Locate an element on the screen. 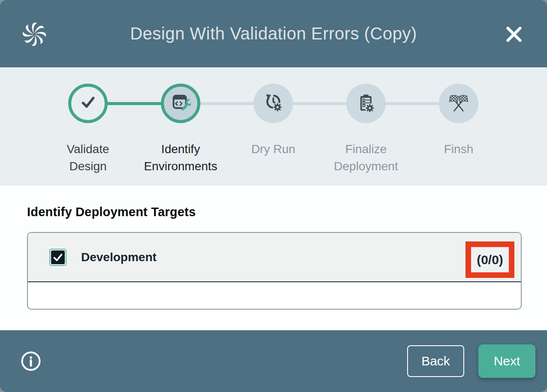 This screenshot has height=392, width=547. checkered-flags-icon is located at coordinates (459, 103).